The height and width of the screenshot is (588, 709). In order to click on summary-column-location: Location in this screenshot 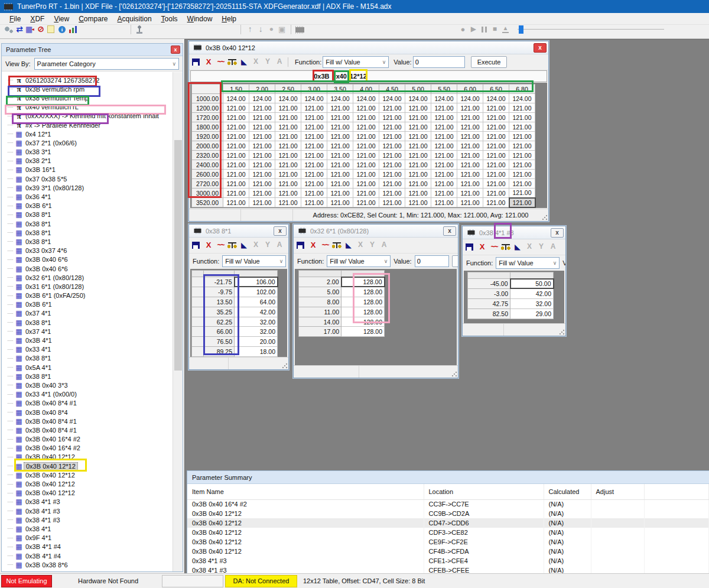, I will do `click(483, 492)`.